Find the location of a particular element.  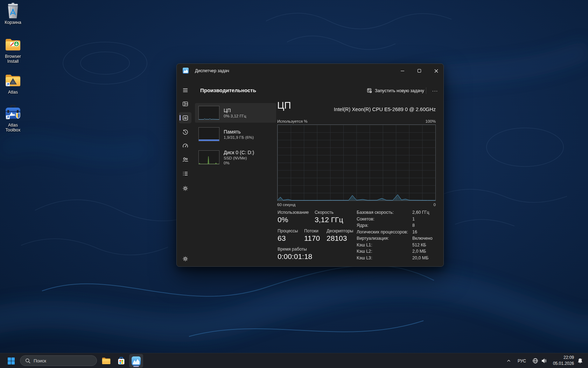

perf-list-item-cpu: ЦП 0% 3,12 ГГц is located at coordinates (236, 113).